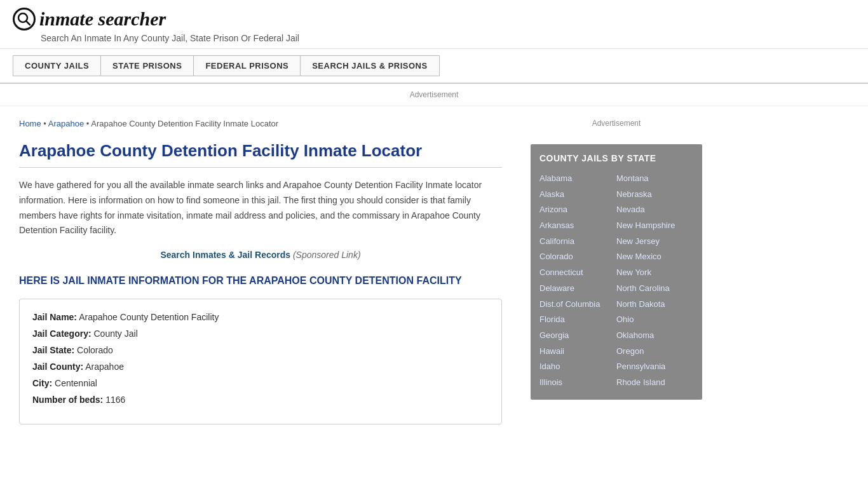 The height and width of the screenshot is (488, 868). Describe the element at coordinates (578, 320) in the screenshot. I see `state-link-florida: Florida` at that location.